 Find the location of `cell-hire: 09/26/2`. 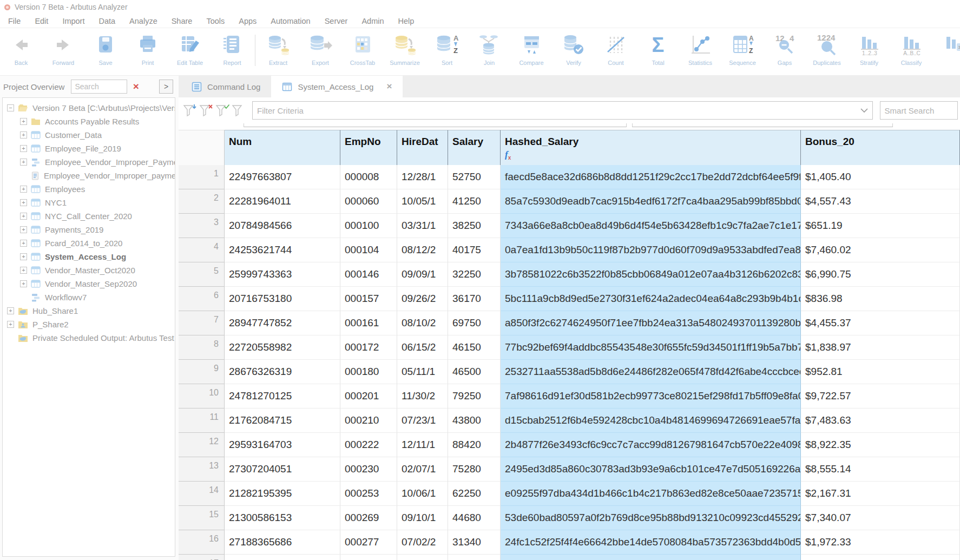

cell-hire: 09/26/2 is located at coordinates (423, 299).